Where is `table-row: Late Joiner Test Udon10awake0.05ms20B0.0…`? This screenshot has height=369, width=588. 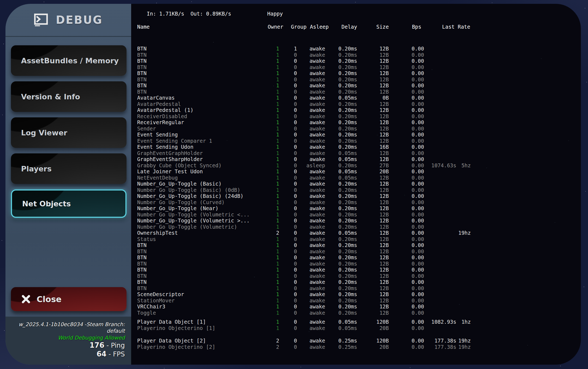 table-row: Late Joiner Test Udon10awake0.05ms20B0.0… is located at coordinates (304, 171).